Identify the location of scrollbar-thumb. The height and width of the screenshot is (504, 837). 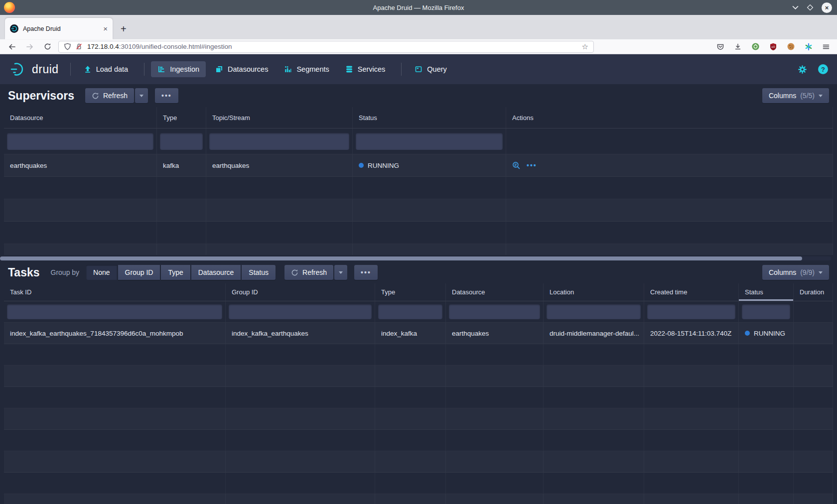
(401, 258).